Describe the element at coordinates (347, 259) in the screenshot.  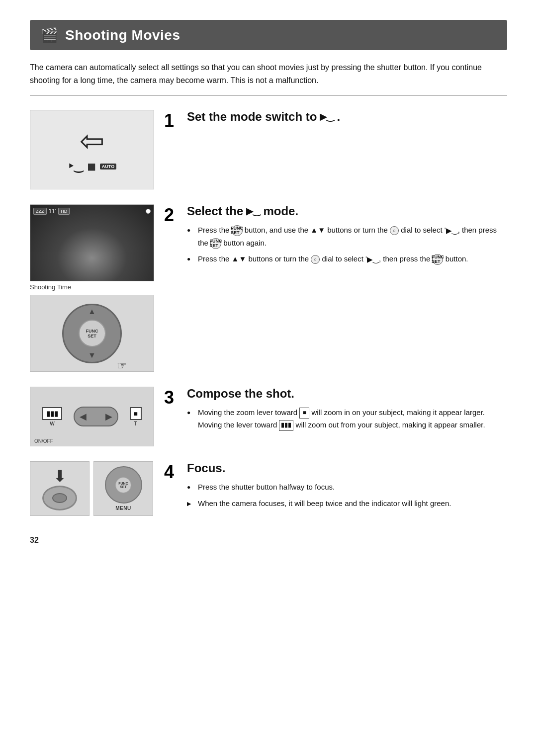
I see `step-2-bullet-2: Press the ▲▼ buttons or turn the ○ dial …` at that location.